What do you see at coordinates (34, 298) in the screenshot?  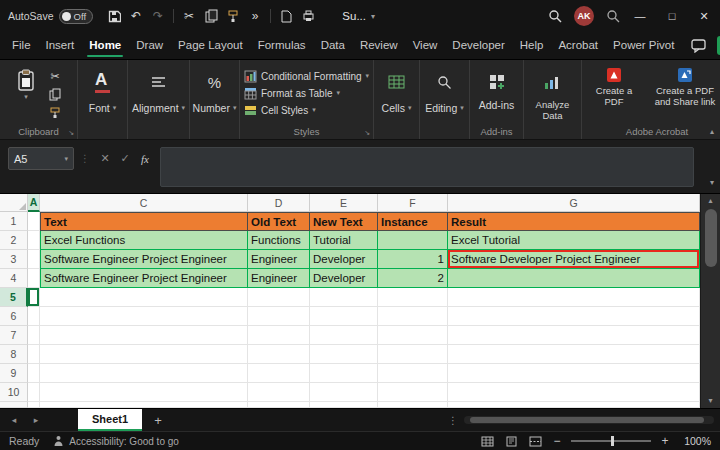 I see `cell-a5-active` at bounding box center [34, 298].